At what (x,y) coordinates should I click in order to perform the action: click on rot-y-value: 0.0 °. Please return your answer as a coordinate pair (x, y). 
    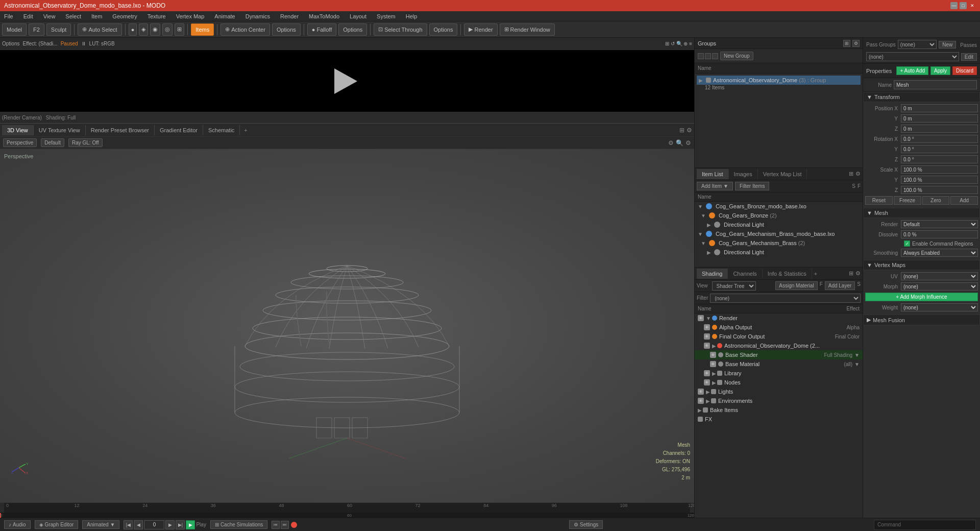
    Looking at the image, I should click on (939, 149).